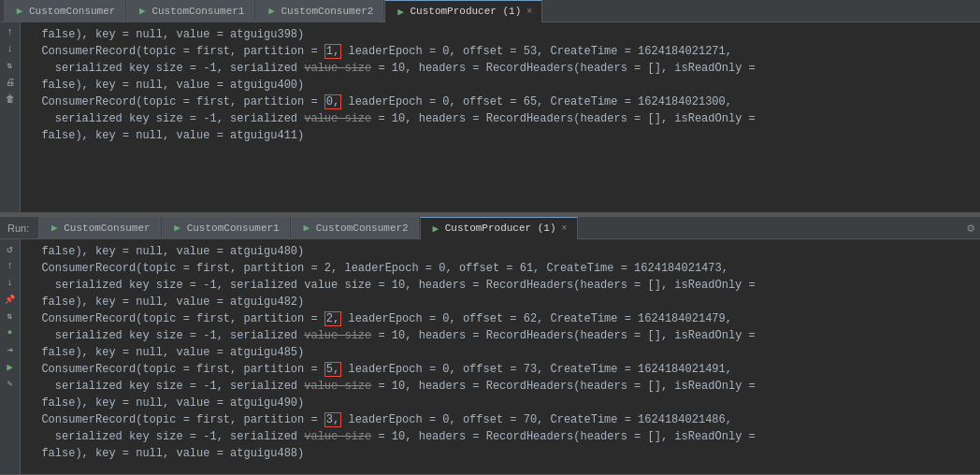 This screenshot has height=475, width=980. I want to click on tab-custom-consumer2: ▶ CustomConsumer2, so click(320, 11).